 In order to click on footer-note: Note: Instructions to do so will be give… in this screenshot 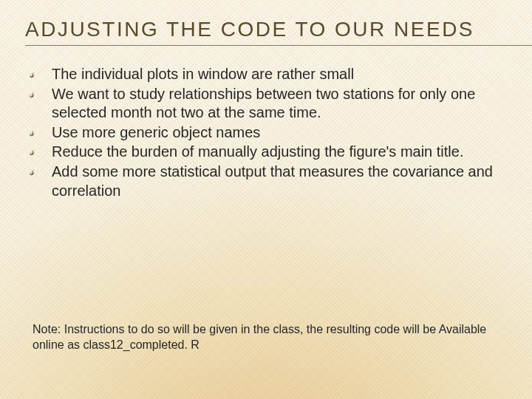, I will do `click(266, 338)`.